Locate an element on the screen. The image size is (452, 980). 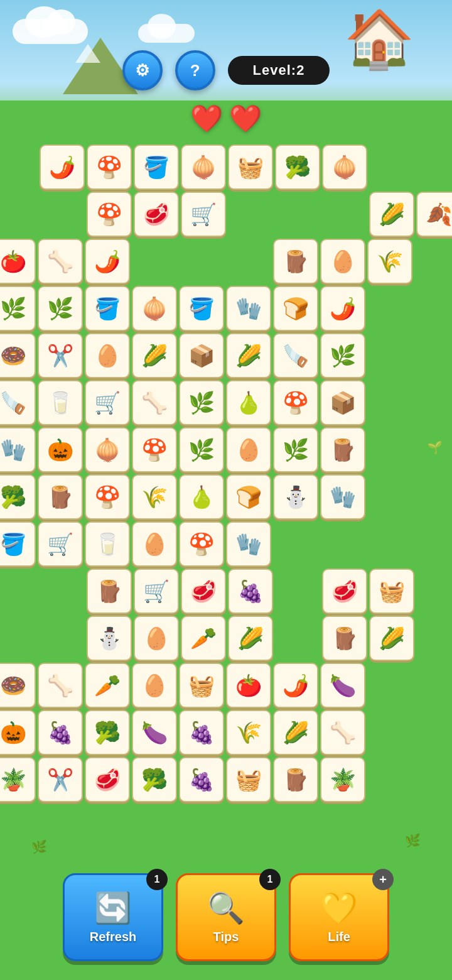
refresh-button: 1 🔄 Refresh is located at coordinates (113, 917).